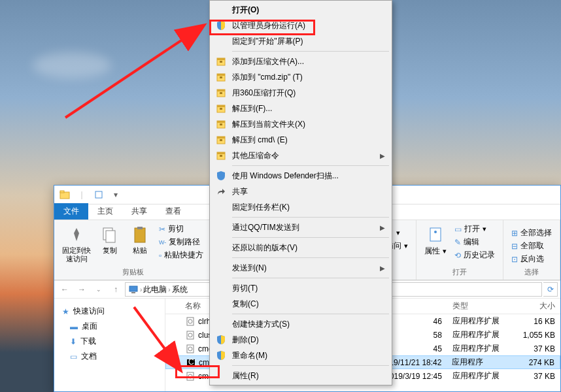 This screenshot has width=561, height=392. What do you see at coordinates (265, 248) in the screenshot?
I see `menu-item-label: 还原以前的版本(V)` at bounding box center [265, 248].